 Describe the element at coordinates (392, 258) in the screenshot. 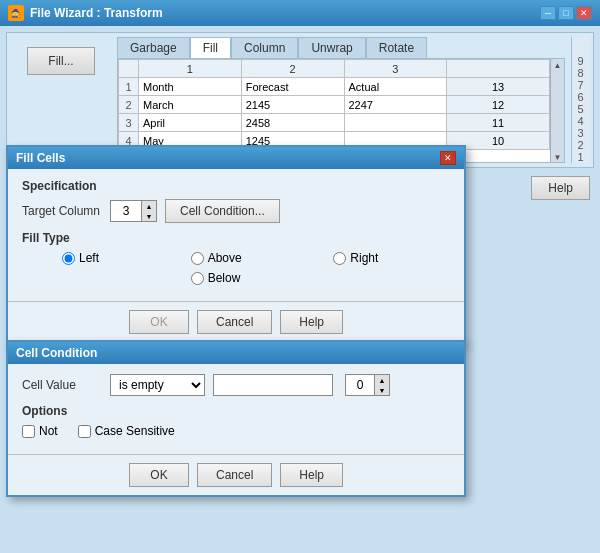

I see `radio-right: Right` at that location.